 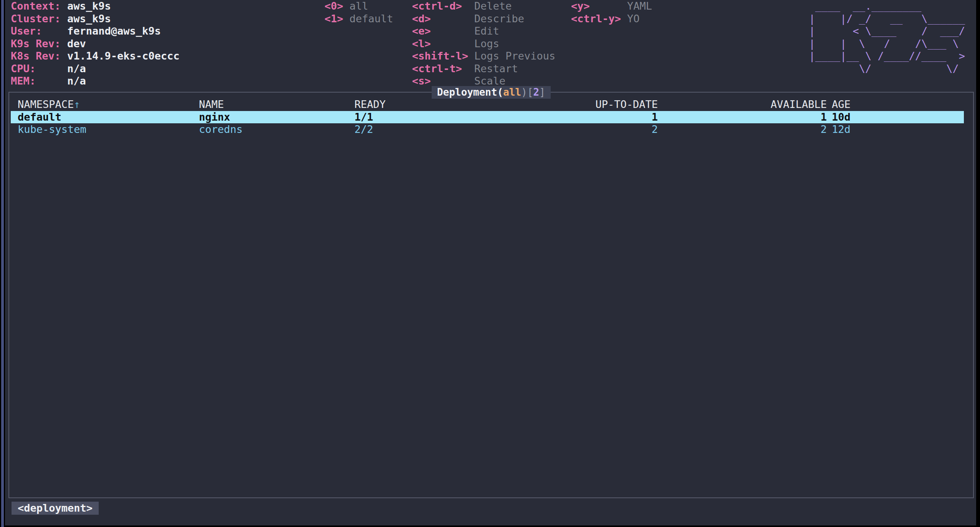 I want to click on cell-age: 10d, so click(x=896, y=118).